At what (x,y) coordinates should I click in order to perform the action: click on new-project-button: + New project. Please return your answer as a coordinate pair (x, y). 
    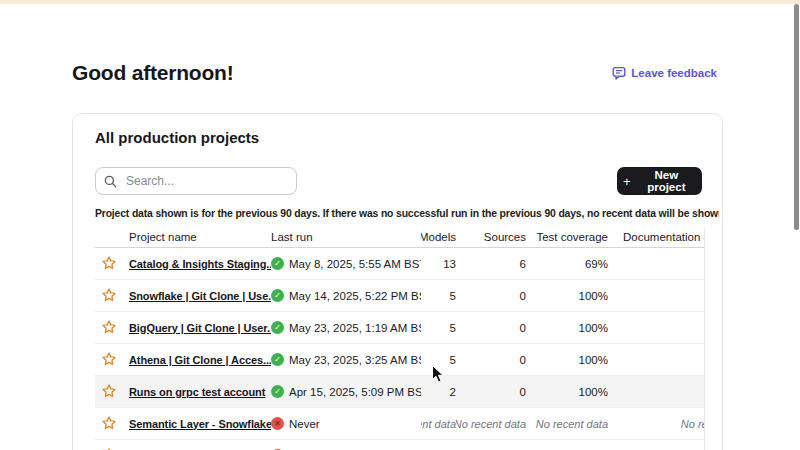
    Looking at the image, I should click on (660, 181).